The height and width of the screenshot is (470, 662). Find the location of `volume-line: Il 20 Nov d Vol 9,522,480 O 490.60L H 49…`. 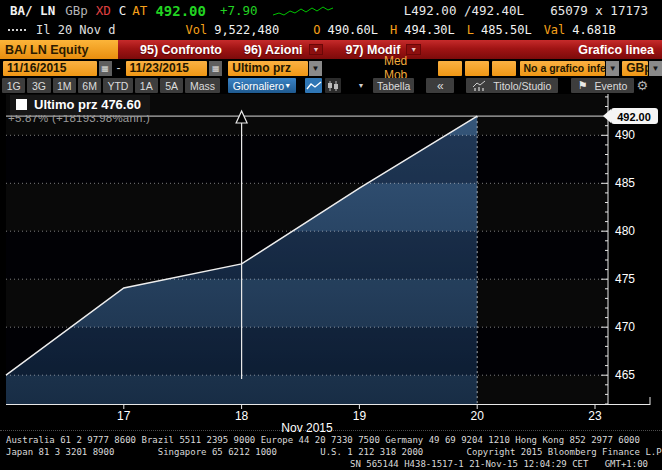

volume-line: Il 20 Nov d Vol 9,522,480 O 490.60L H 49… is located at coordinates (331, 30).